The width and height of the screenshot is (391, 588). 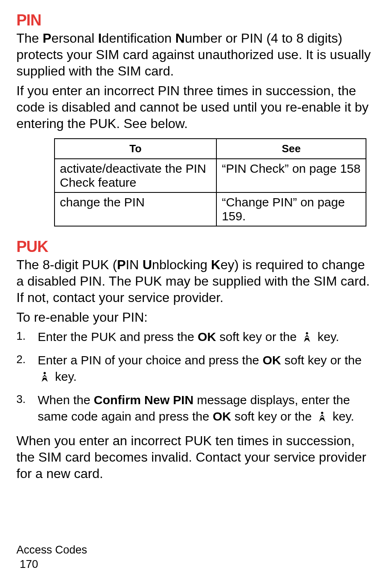 I want to click on pin-reference-table: To See activate/deactivate the PIN Check…, so click(x=210, y=182).